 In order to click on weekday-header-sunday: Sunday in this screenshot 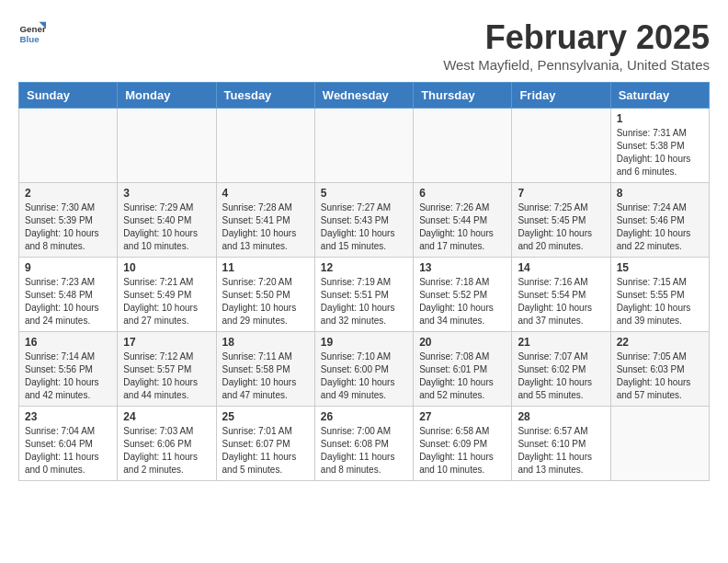, I will do `click(68, 96)`.